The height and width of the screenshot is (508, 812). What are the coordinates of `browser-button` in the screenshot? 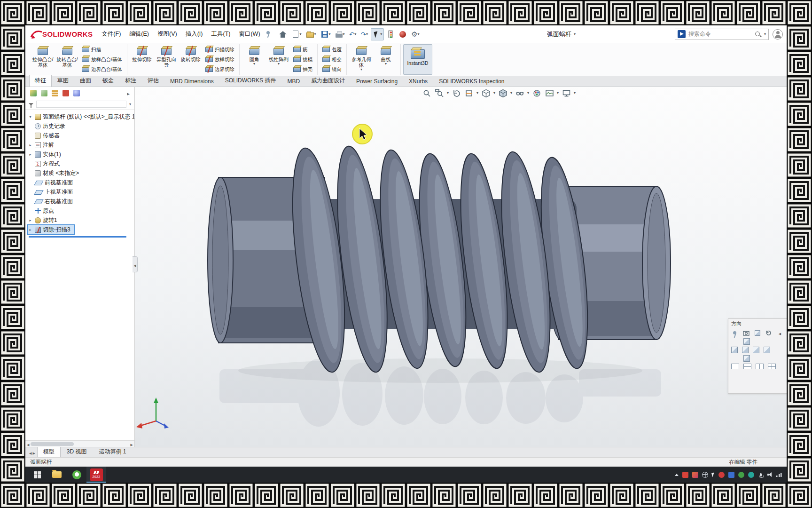 It's located at (77, 475).